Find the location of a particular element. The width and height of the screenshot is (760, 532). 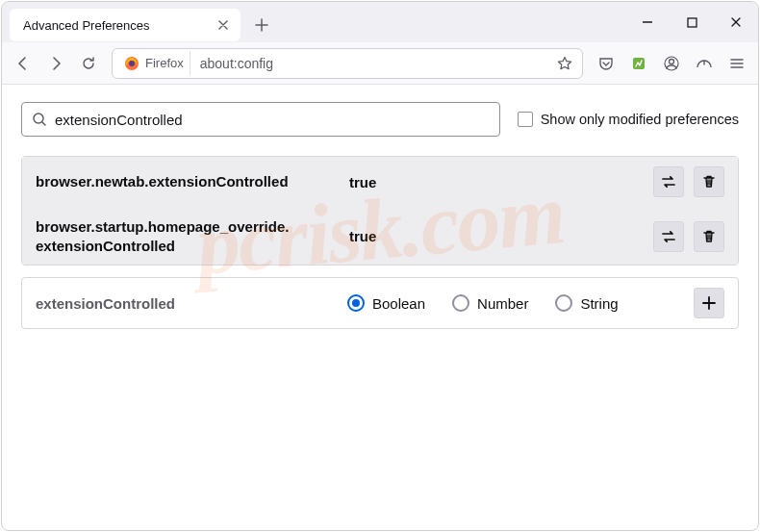

browser-tab: Advanced Preferences is located at coordinates (125, 25).